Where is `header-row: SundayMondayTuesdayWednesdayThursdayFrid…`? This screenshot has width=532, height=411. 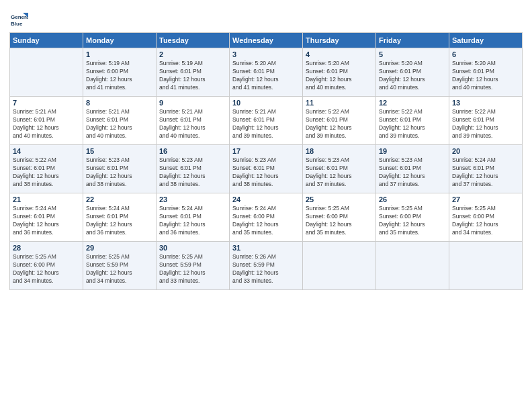
header-row: SundayMondayTuesdayWednesdayThursdayFrid… is located at coordinates (266, 40).